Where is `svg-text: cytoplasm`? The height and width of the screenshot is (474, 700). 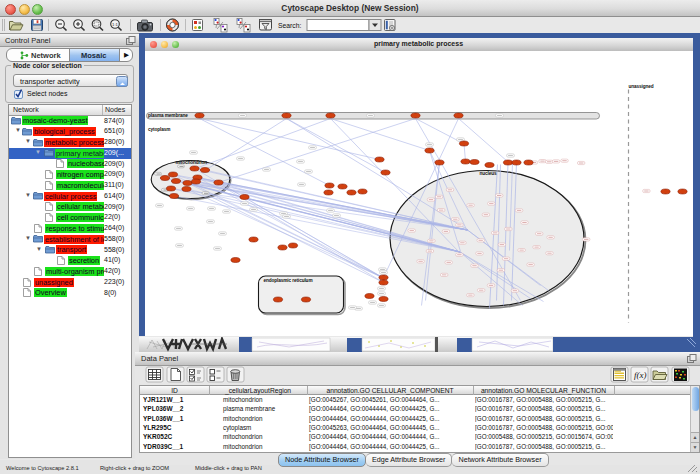
svg-text: cytoplasm is located at coordinates (159, 130).